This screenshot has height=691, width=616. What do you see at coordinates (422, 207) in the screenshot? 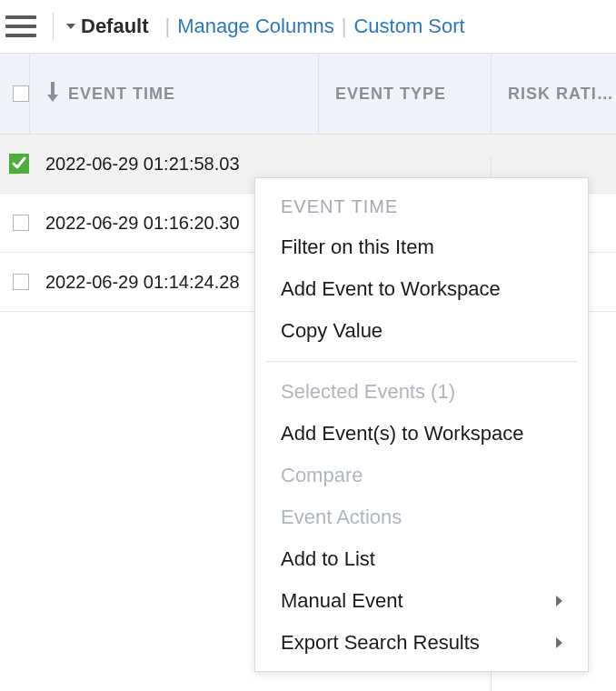
I see `menu-section-header: EVENT TIME` at bounding box center [422, 207].